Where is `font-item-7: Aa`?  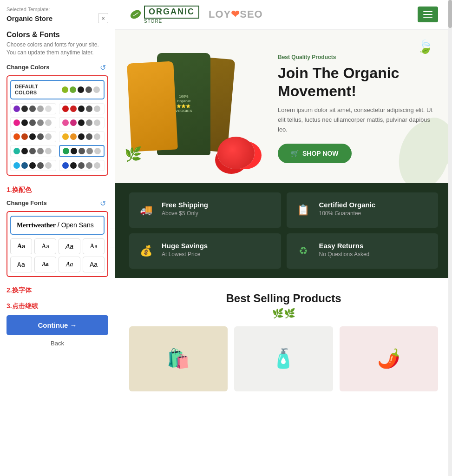 font-item-7: Aa is located at coordinates (70, 264).